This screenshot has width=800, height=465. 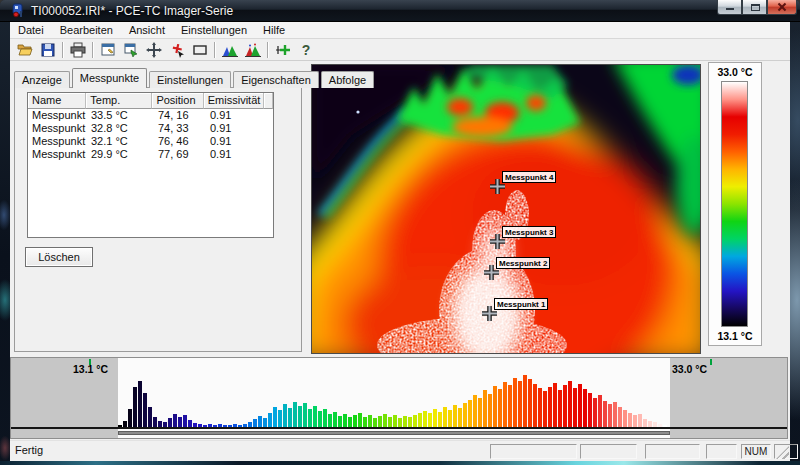 I want to click on table-cell: 32.8 °C, so click(x=120, y=128).